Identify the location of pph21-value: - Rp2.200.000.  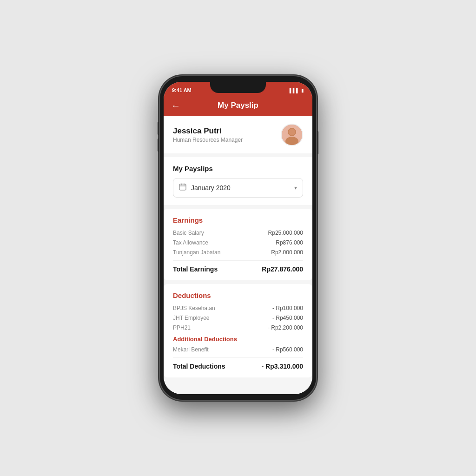
(285, 328).